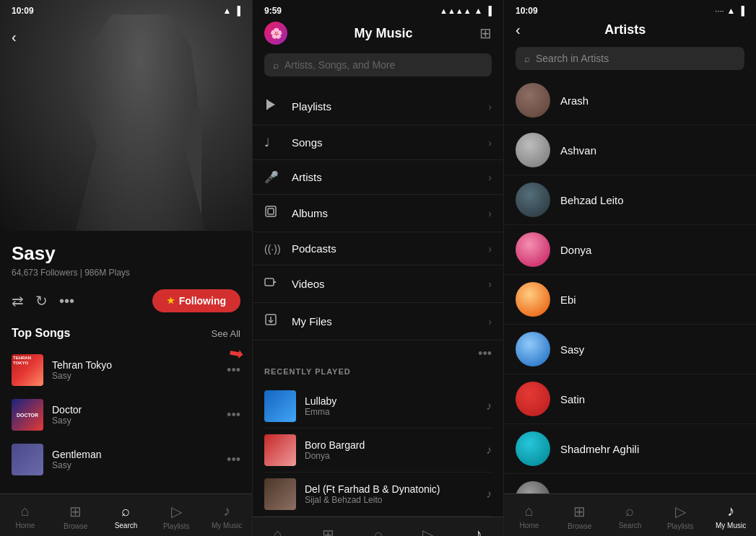 The width and height of the screenshot is (756, 536). What do you see at coordinates (427, 531) in the screenshot?
I see `playlists-icon-p2: ▷` at bounding box center [427, 531].